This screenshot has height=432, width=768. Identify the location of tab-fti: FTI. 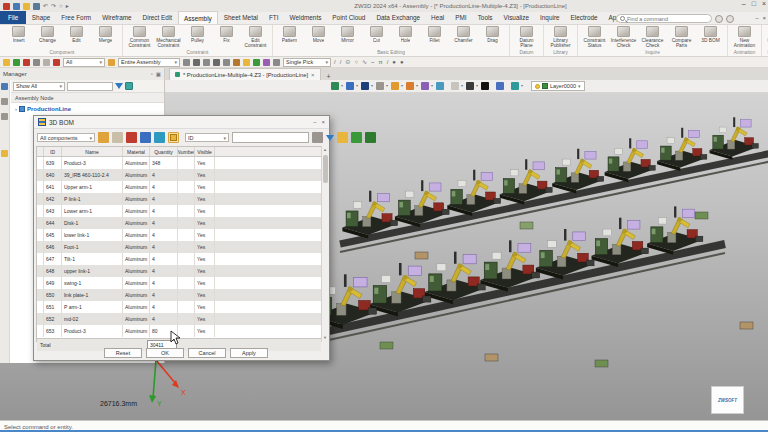
(274, 18).